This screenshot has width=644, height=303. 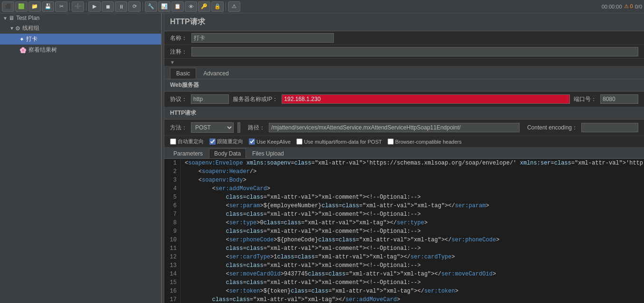 I want to click on line-content-10: <ser:phoneCode>${phoneCode}class=class="…, so click(x=414, y=240).